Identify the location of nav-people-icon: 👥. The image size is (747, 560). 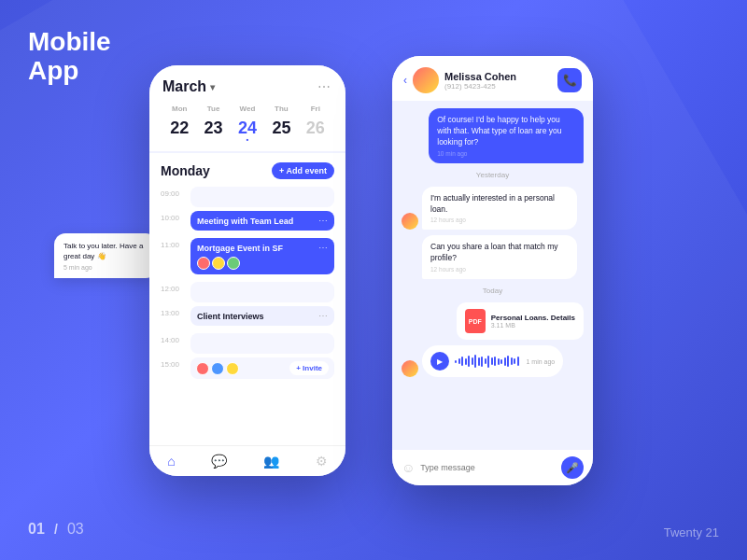
(271, 461).